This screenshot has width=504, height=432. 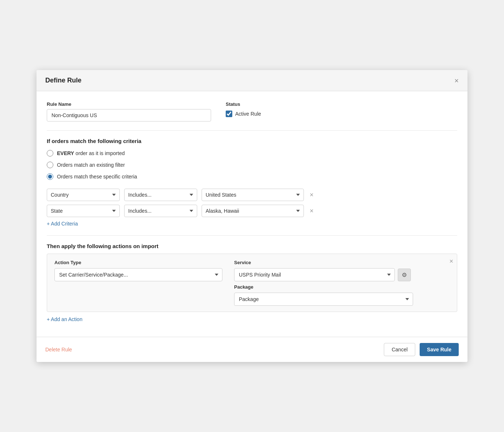 I want to click on footer-right: Cancel Save Rule, so click(x=421, y=350).